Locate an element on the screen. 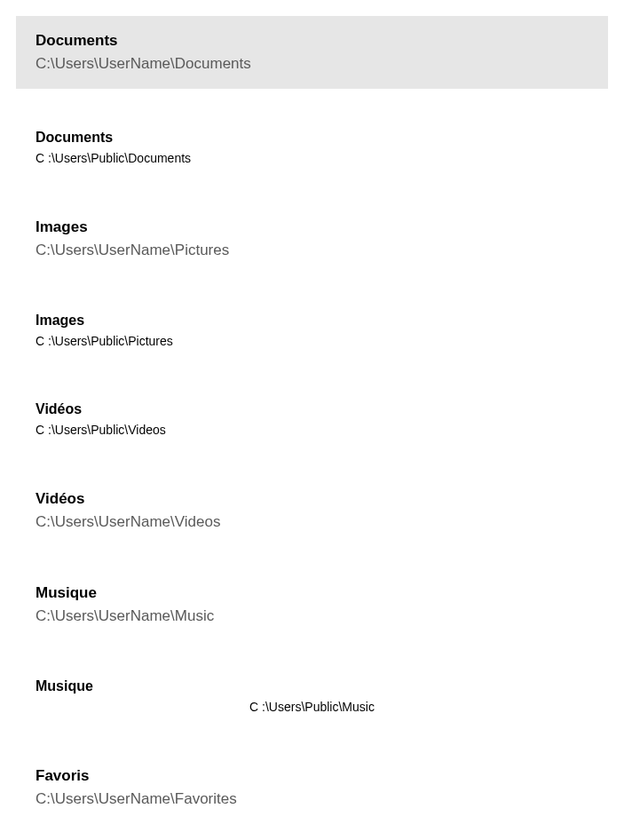  folder-item-images-public: Images C :\Users\Public\Pictures is located at coordinates (312, 330).